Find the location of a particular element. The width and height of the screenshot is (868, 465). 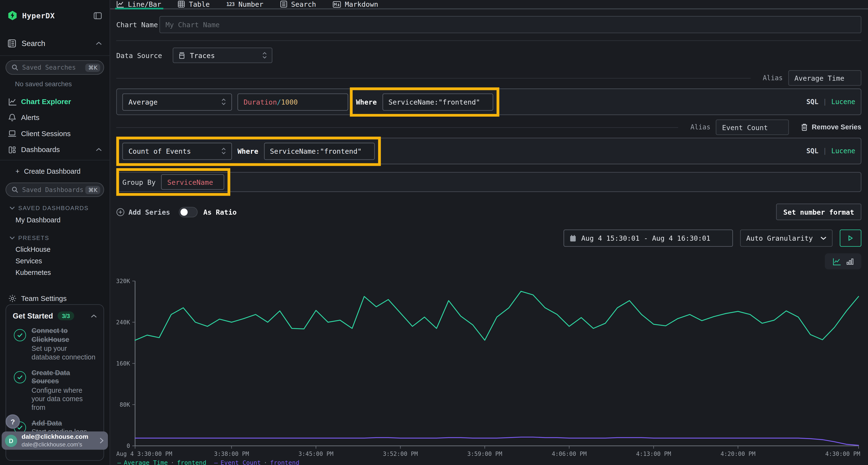

group-by-input: ServiceName is located at coordinates (193, 182).